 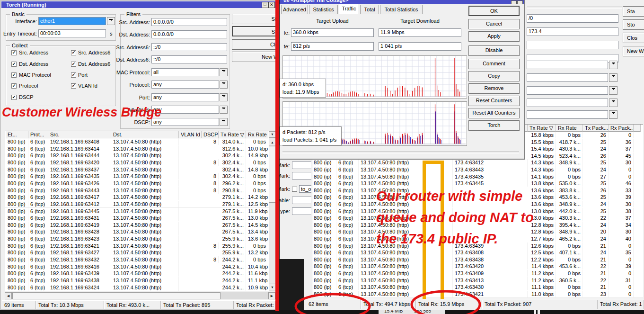 What do you see at coordinates (633, 51) in the screenshot?
I see `torch3-new wi-button: New Wi` at bounding box center [633, 51].